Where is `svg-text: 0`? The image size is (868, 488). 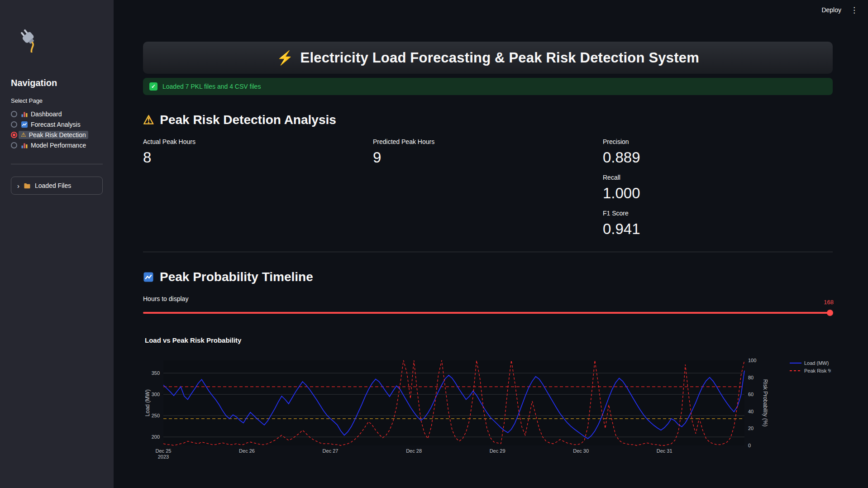 svg-text: 0 is located at coordinates (749, 445).